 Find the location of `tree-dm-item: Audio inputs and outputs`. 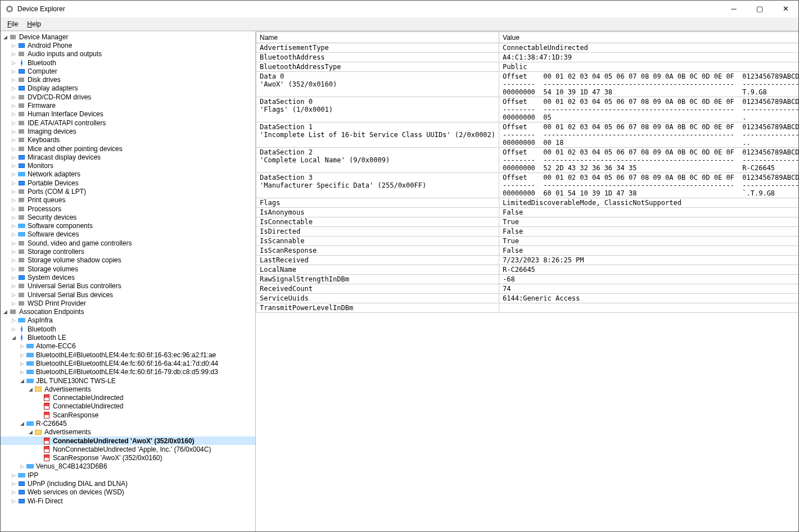

tree-dm-item: Audio inputs and outputs is located at coordinates (128, 54).